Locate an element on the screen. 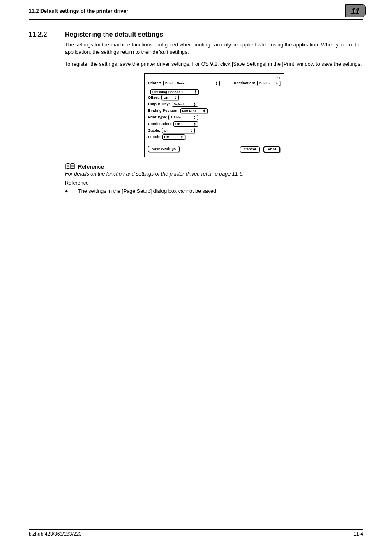 The height and width of the screenshot is (555, 392). book-icon is located at coordinates (70, 166).